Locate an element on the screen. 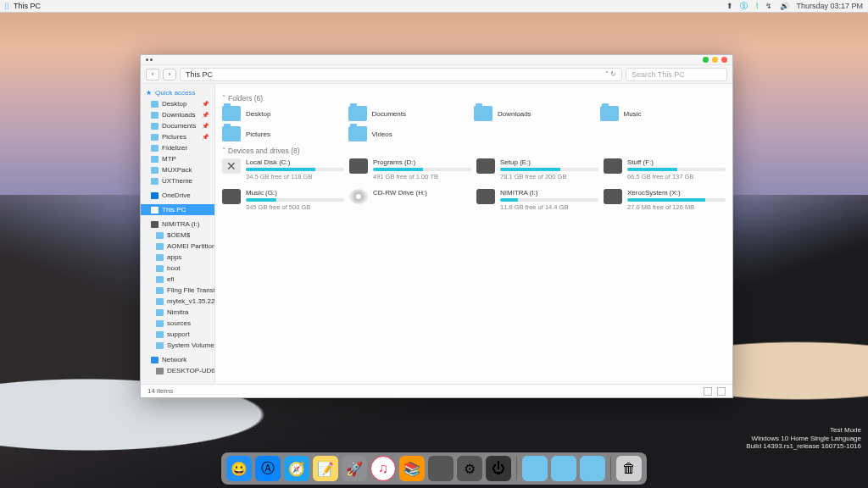 This screenshot has height=488, width=868. sidebar-item: efi is located at coordinates (178, 280).